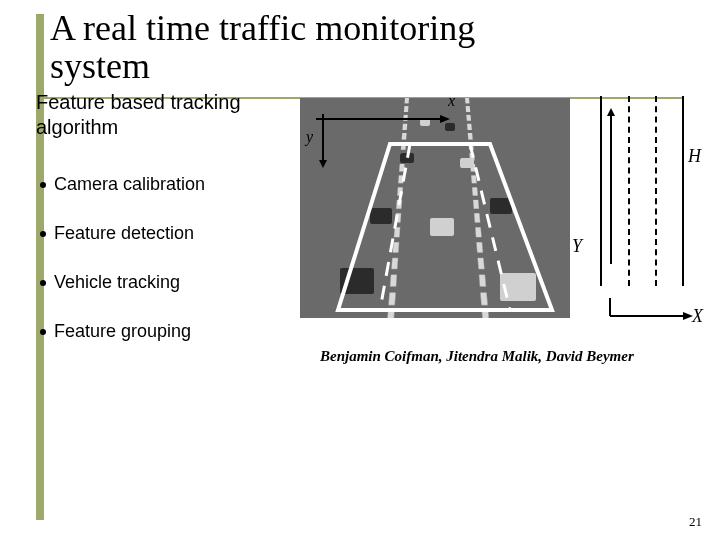 Image resolution: width=720 pixels, height=540 pixels. I want to click on list-item: Camera calibration, so click(170, 184).